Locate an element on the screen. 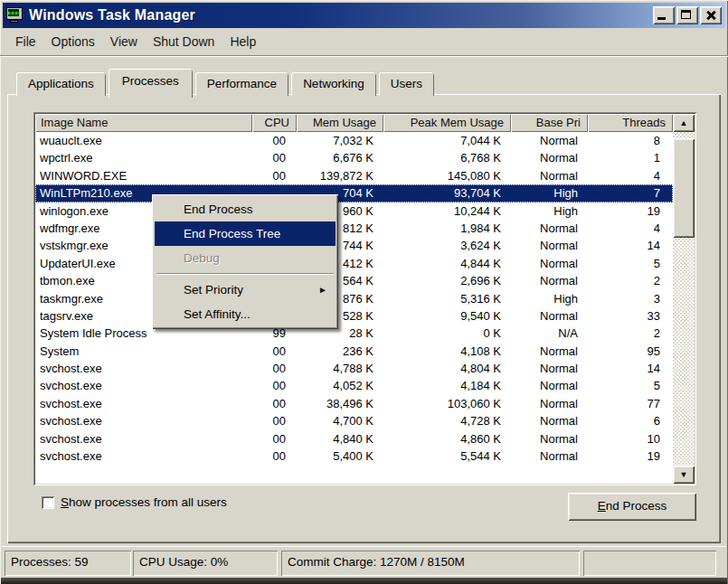 This screenshot has height=584, width=728. process-row-winltpm210-exe: WinLTPm210.exe704 K93,704 KHigh7 is located at coordinates (355, 193).